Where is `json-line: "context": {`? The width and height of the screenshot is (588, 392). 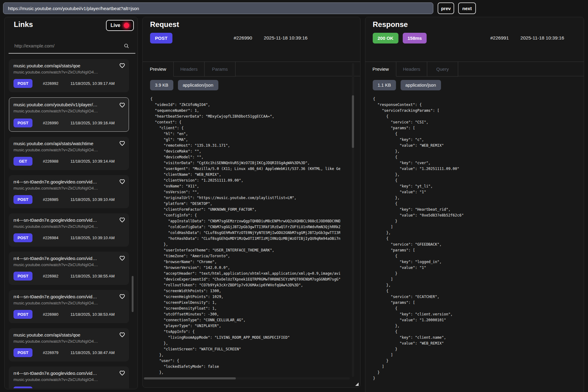 json-line: "context": { is located at coordinates (245, 123).